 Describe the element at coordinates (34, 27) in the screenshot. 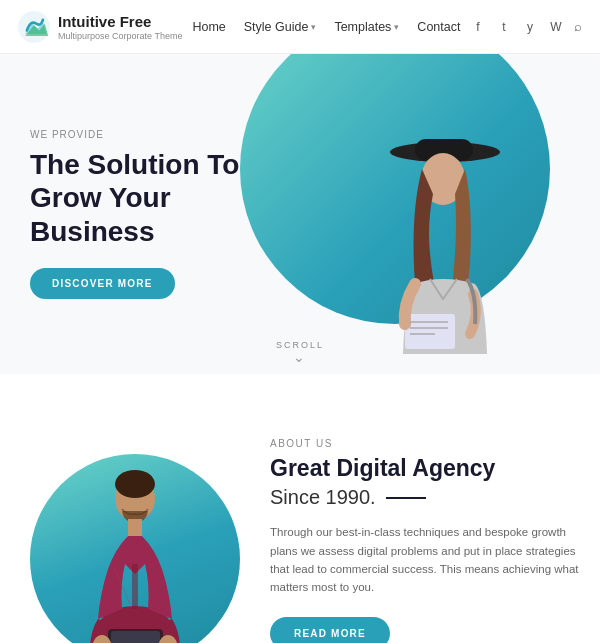

I see `logo-icon` at that location.